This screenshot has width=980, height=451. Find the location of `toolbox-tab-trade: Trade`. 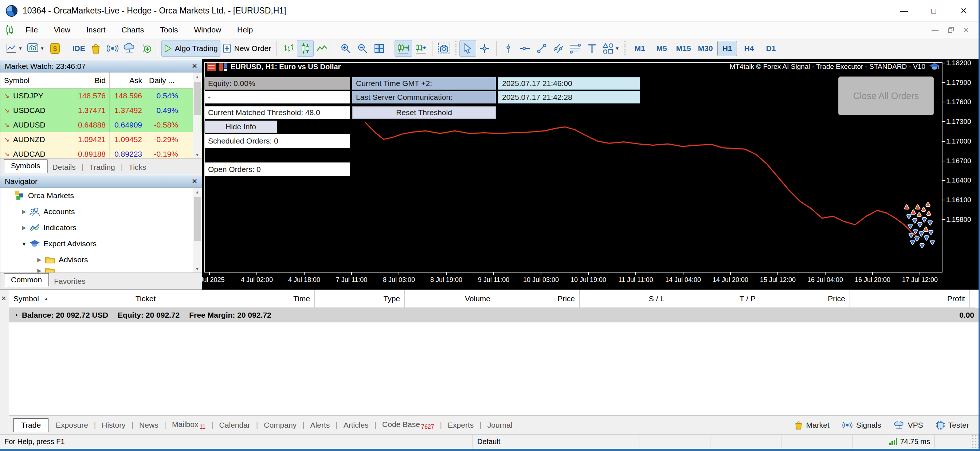

toolbox-tab-trade: Trade is located at coordinates (31, 425).